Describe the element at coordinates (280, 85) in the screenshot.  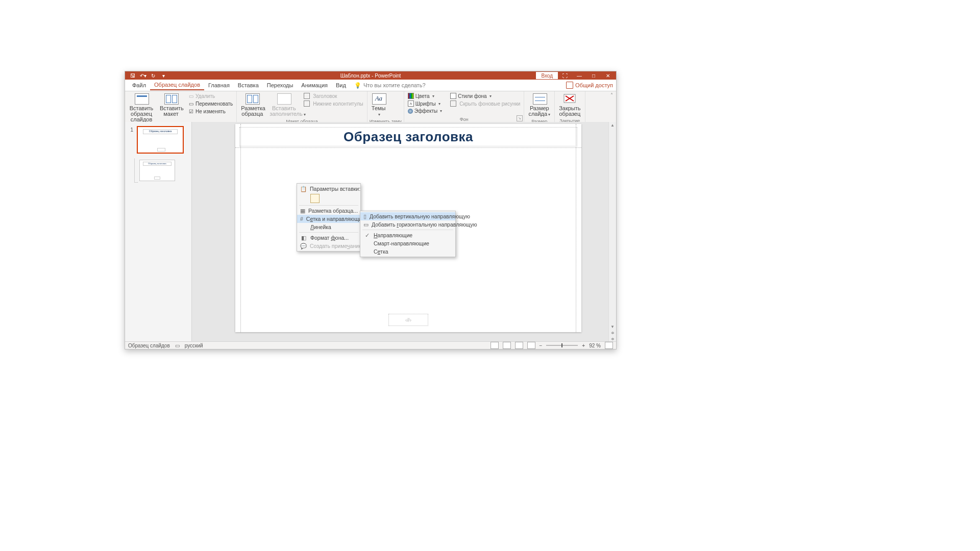
I see `tab-transitions: Переходы` at that location.